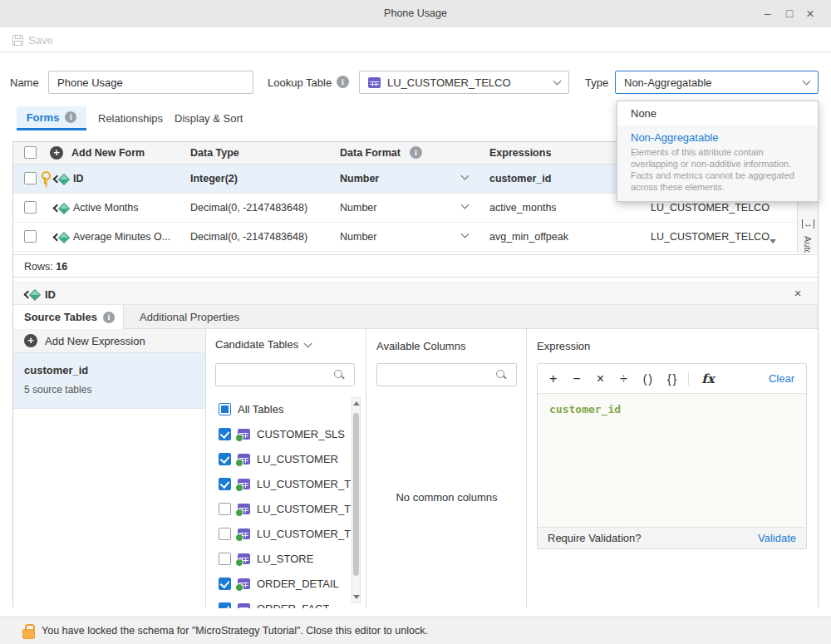  I want to click on source-tables-info-icon: i, so click(109, 317).